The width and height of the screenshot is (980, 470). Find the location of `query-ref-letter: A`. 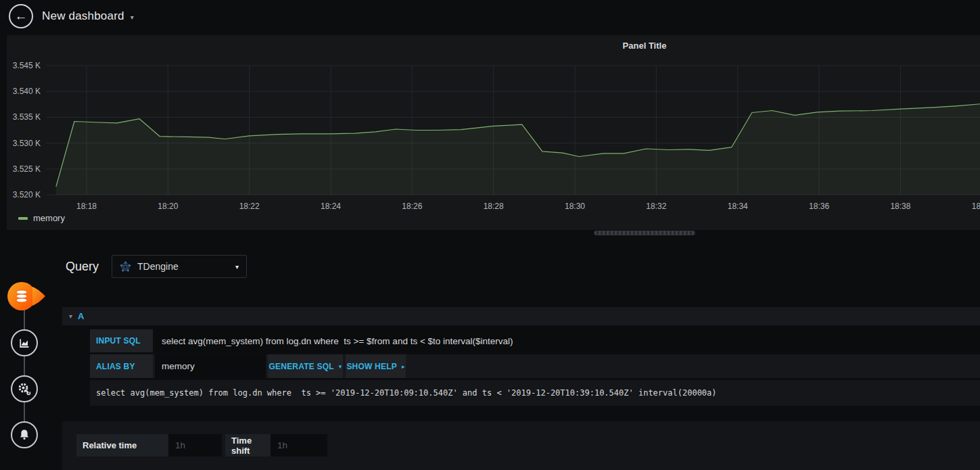

query-ref-letter: A is located at coordinates (81, 316).